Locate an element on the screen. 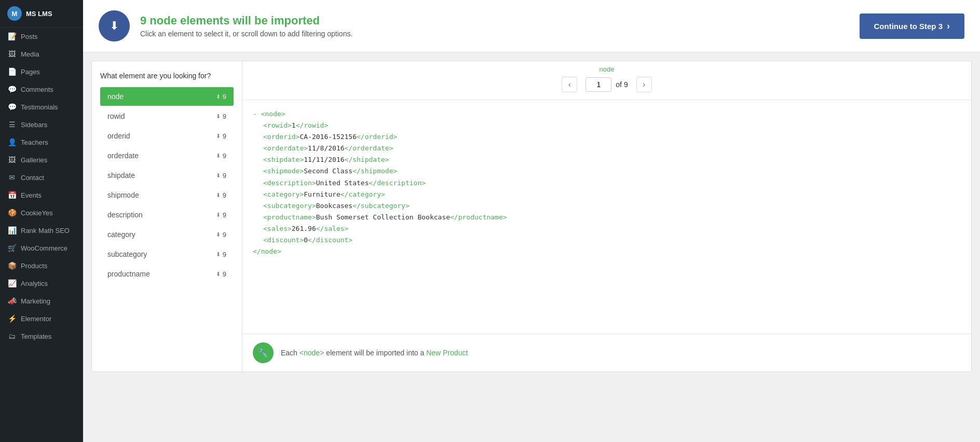 Image resolution: width=980 pixels, height=442 pixels. header-left: ⬇ 9 node elements will be imported Click… is located at coordinates (225, 26).